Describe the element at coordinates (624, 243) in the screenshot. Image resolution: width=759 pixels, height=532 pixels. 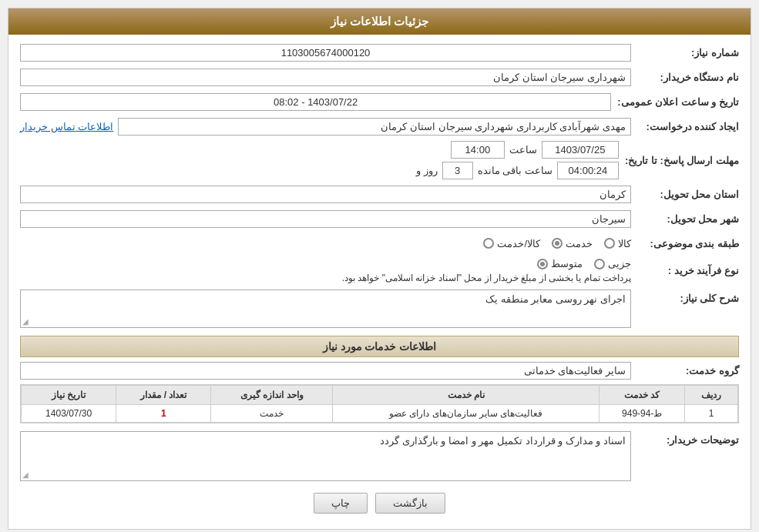
I see `radio-kala-label: کالا` at that location.